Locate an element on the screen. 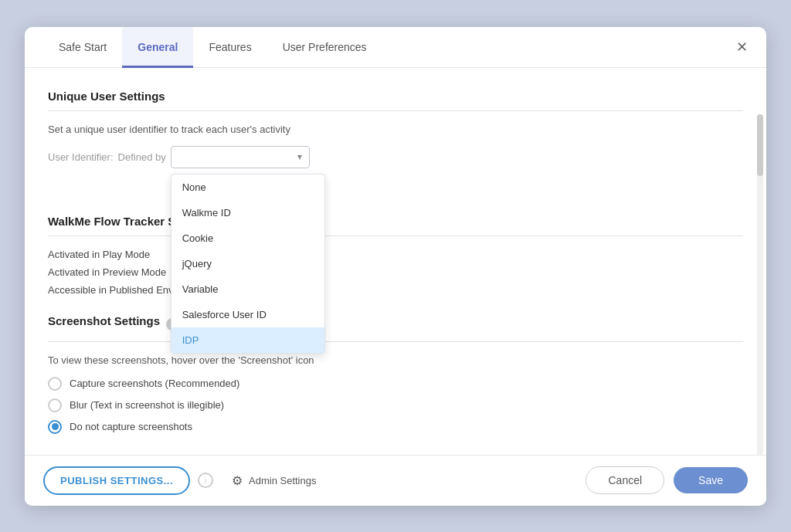 The width and height of the screenshot is (791, 532). walkme-flow-title: WalkMe Flow Tracker Settin is located at coordinates (396, 221).